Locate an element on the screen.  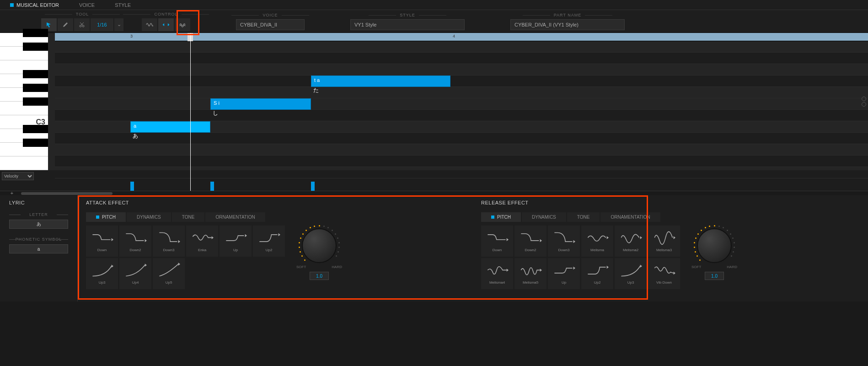
release-knob-value is located at coordinates (714, 276).